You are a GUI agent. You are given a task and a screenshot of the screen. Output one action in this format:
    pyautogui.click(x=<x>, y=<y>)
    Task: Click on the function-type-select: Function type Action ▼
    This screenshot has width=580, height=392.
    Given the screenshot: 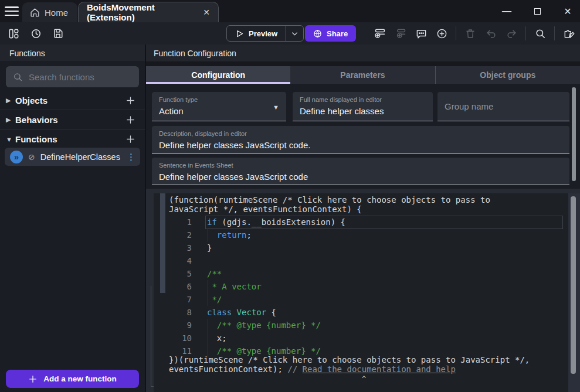 What is the action you would take?
    pyautogui.click(x=219, y=107)
    